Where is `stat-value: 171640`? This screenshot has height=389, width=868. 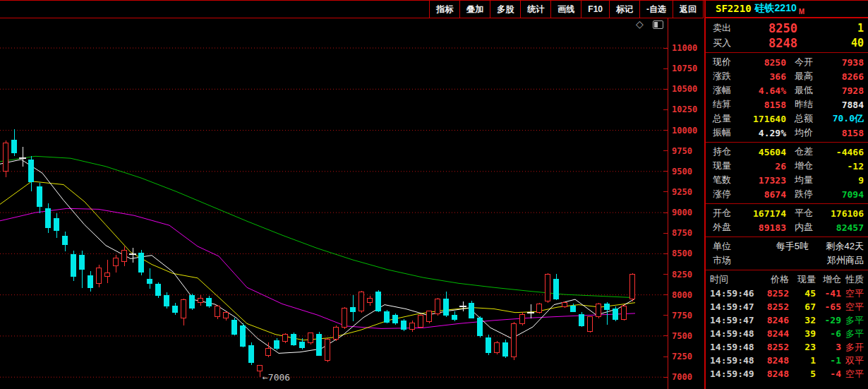
stat-value: 171640 is located at coordinates (763, 119).